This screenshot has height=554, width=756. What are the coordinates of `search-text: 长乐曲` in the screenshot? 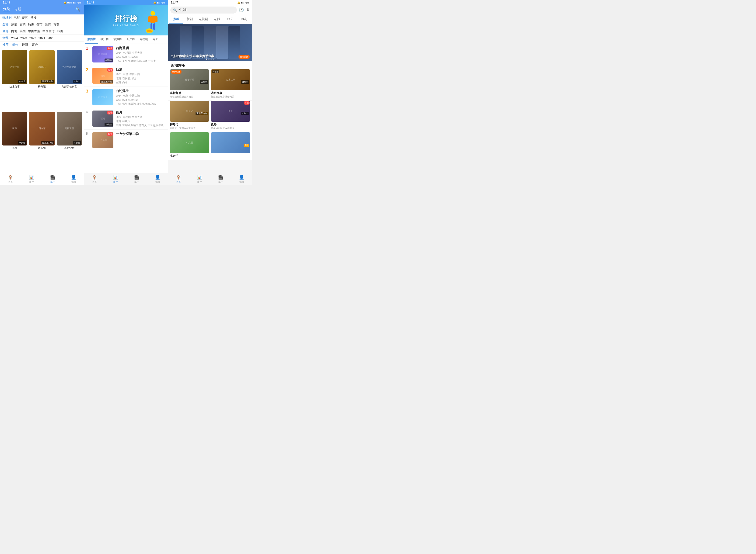 It's located at (183, 10).